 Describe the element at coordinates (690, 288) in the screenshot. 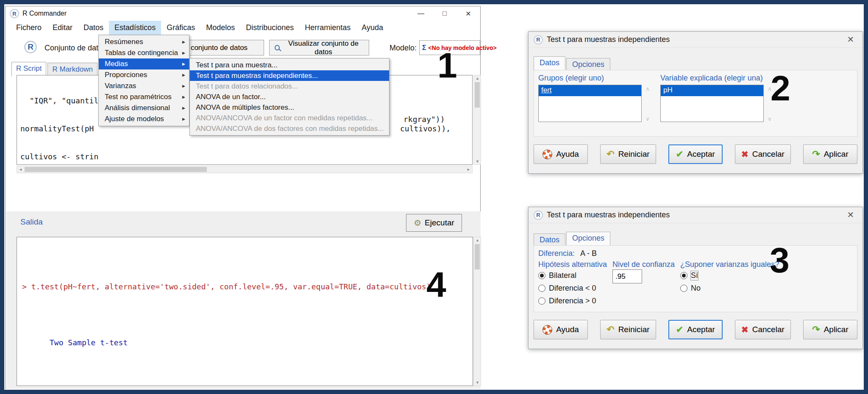

I see `radio-no: No` at that location.